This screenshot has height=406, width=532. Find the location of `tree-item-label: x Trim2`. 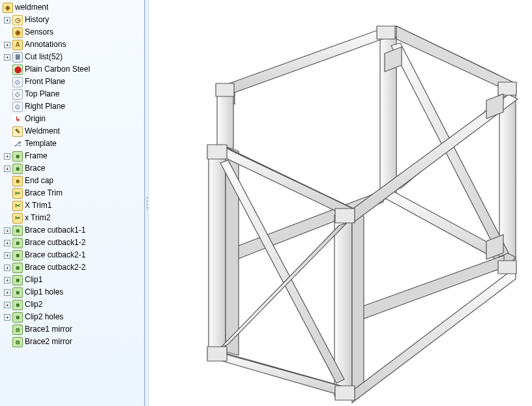

tree-item-label: x Trim2 is located at coordinates (38, 218).